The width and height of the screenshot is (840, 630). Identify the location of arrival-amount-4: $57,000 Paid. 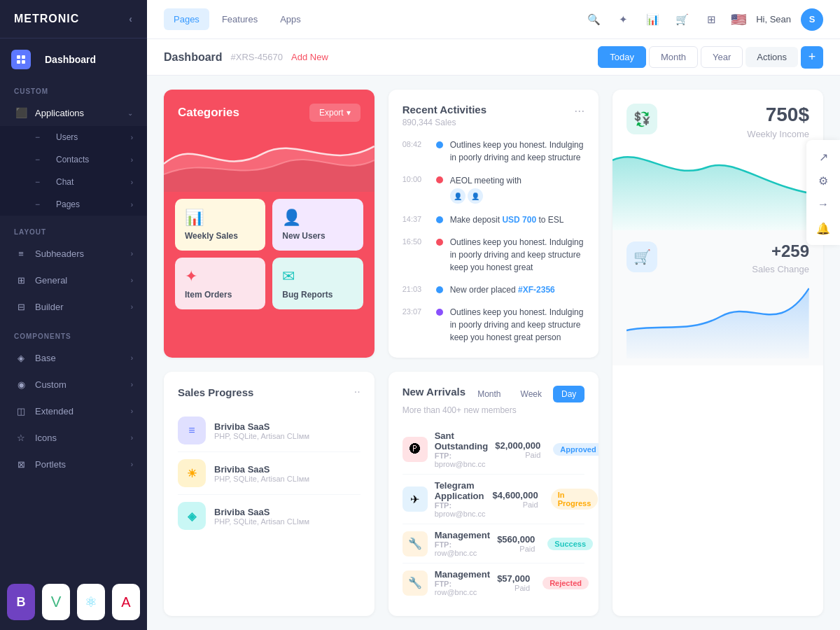
(514, 582).